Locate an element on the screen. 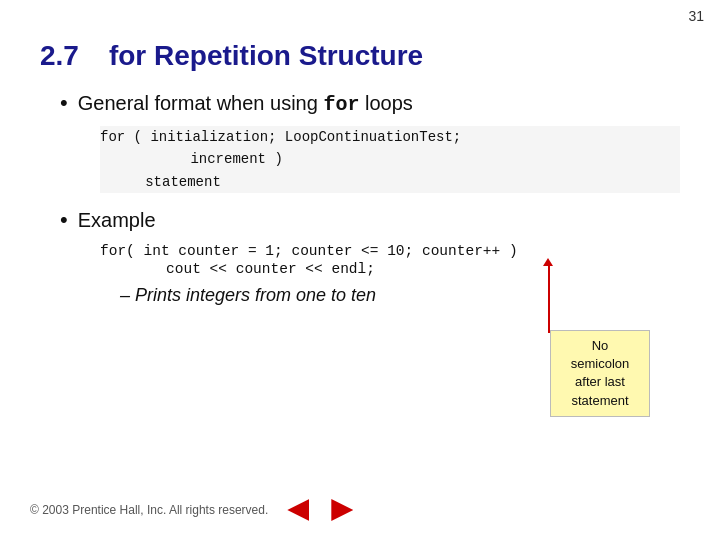 This screenshot has width=720, height=540. bullet1-content: General format when using for loops is located at coordinates (246, 104).